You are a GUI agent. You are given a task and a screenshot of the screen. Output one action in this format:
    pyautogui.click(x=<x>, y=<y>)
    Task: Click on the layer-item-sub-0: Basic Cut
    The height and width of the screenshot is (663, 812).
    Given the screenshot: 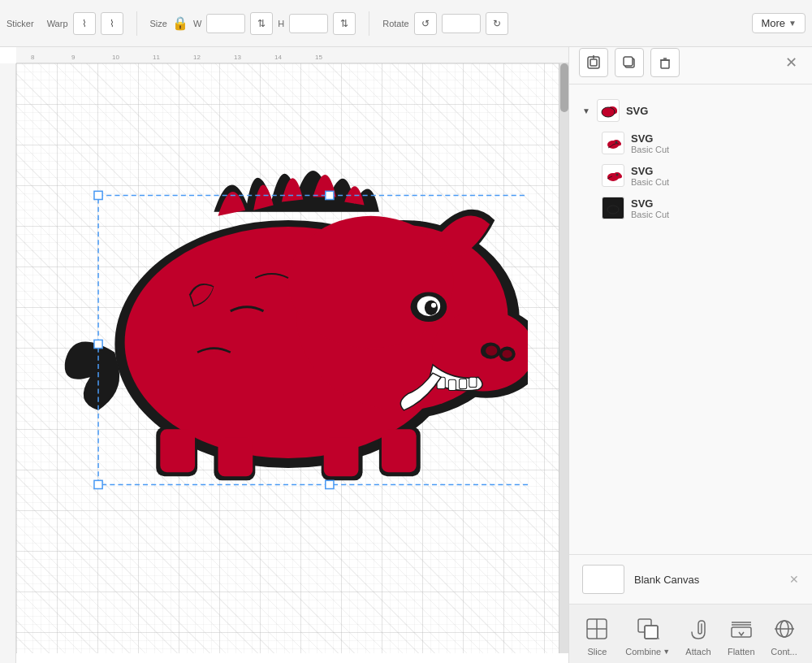 What is the action you would take?
    pyautogui.click(x=650, y=150)
    